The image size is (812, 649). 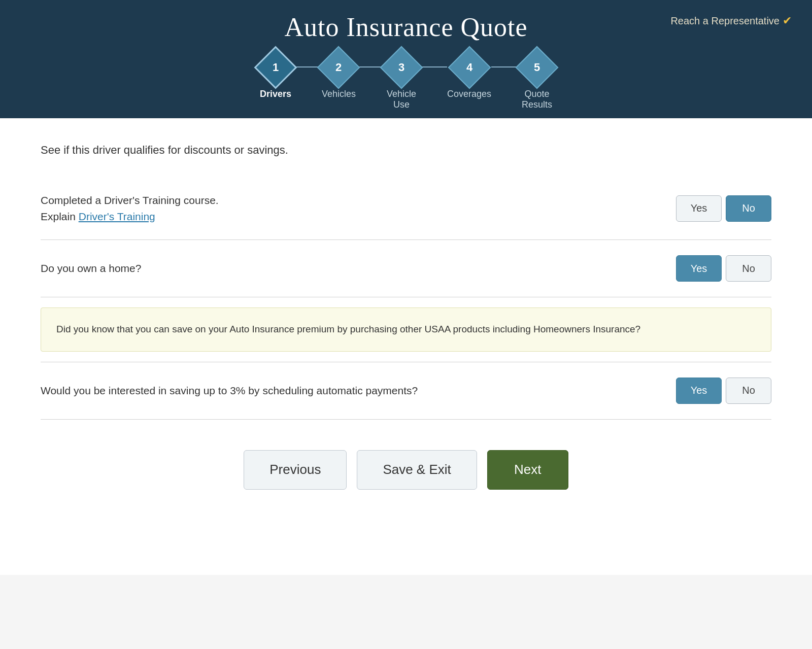 I want to click on drivers-training-link: Driver's Training, so click(x=117, y=216).